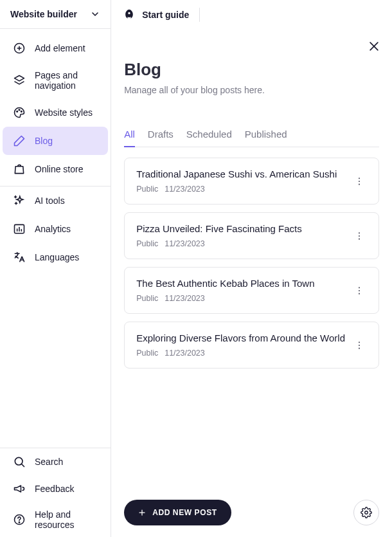 The height and width of the screenshot is (537, 392). Describe the element at coordinates (60, 48) in the screenshot. I see `sidebar-item-label: Add element` at that location.